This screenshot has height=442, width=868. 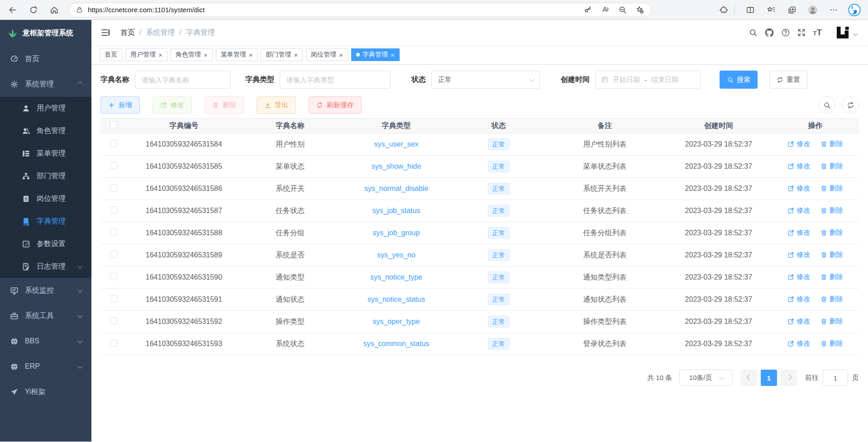 I want to click on sidebar-item: 岗位管理, so click(x=46, y=199).